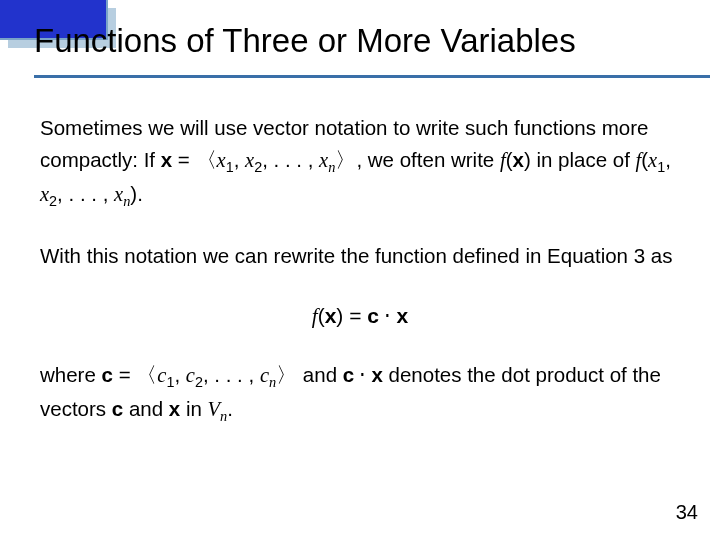 The width and height of the screenshot is (720, 540). Describe the element at coordinates (214, 409) in the screenshot. I see `var-V: V` at that location.